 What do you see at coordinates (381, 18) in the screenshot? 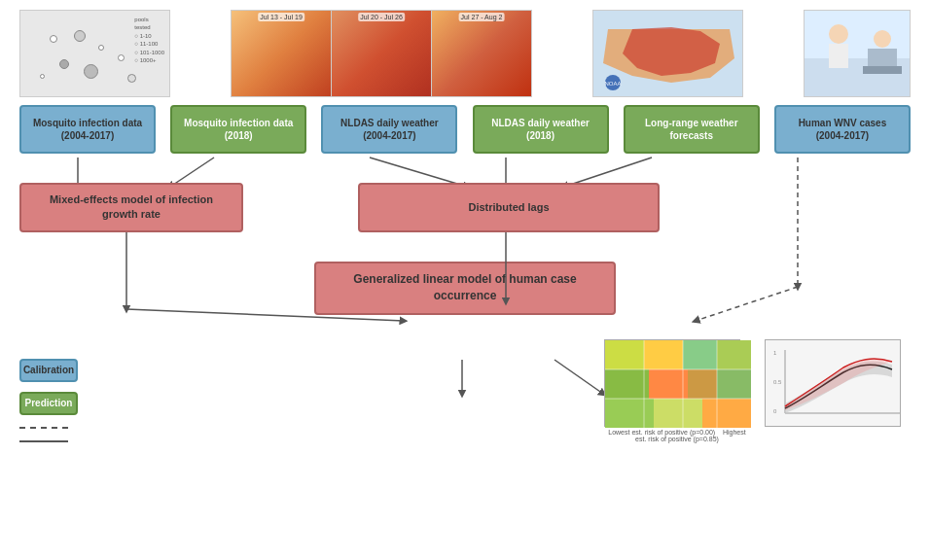
I see `heat-label-2: Jul 20 - Jul 26` at bounding box center [381, 18].